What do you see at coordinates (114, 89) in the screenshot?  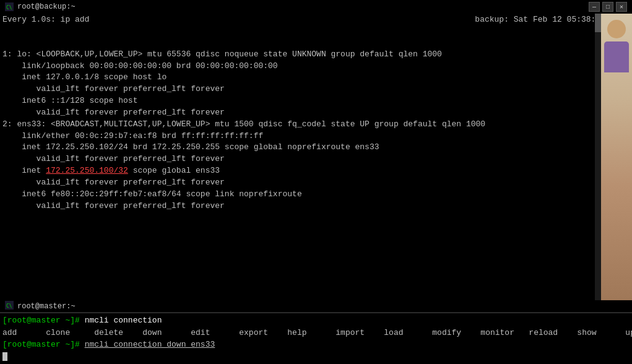 I see `line-4: valid_lft forever preferred_lft forever` at bounding box center [114, 89].